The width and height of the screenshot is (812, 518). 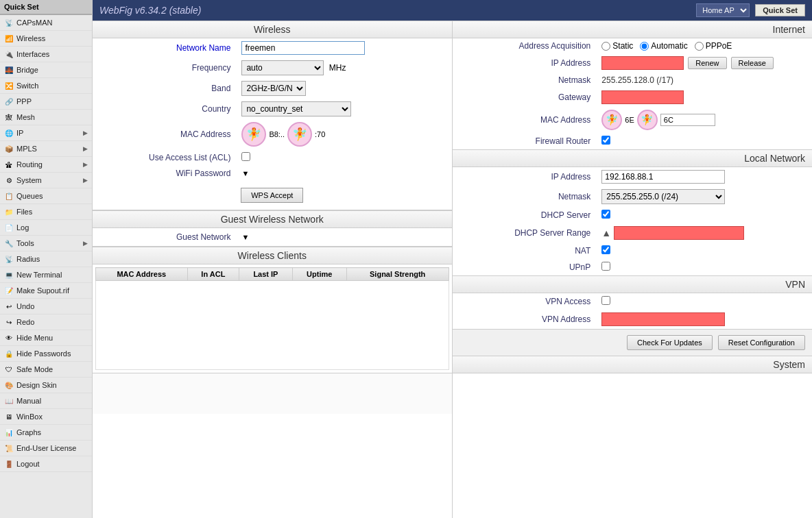 What do you see at coordinates (606, 140) in the screenshot?
I see `firewall-router-checkbox` at bounding box center [606, 140].